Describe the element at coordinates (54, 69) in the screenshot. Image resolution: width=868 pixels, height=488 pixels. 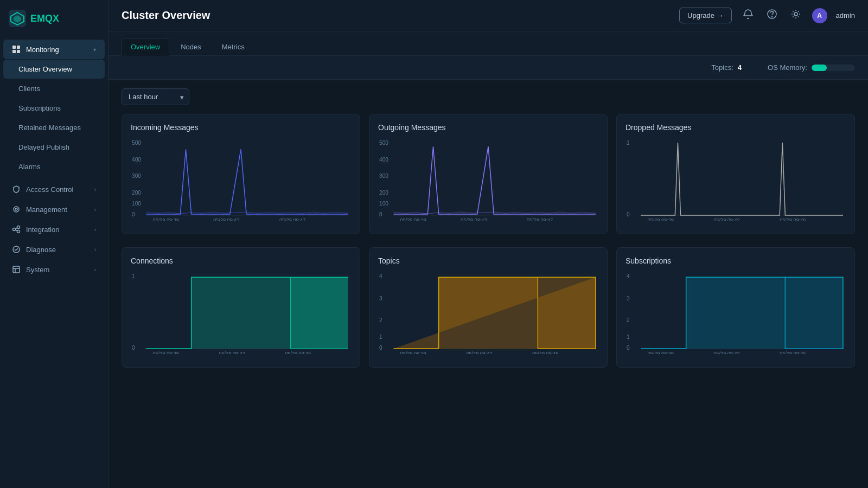
I see `sidebar-item-cluster-overview: Cluster Overview` at that location.